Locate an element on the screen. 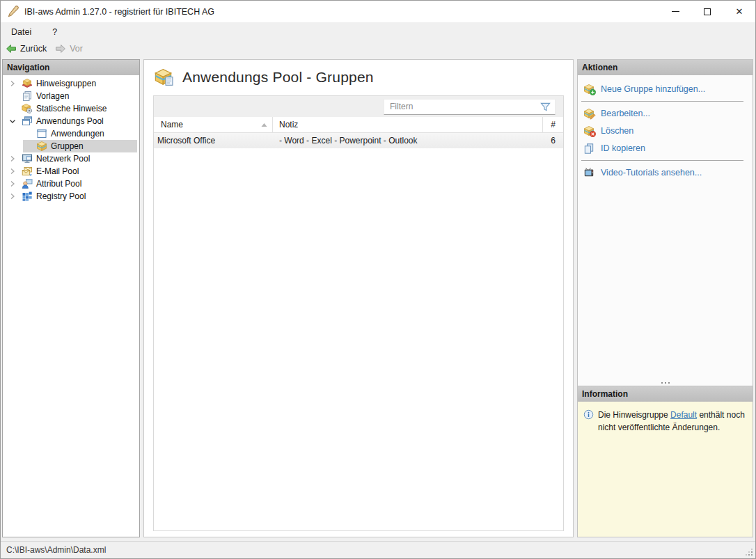  column-label: # is located at coordinates (553, 125).